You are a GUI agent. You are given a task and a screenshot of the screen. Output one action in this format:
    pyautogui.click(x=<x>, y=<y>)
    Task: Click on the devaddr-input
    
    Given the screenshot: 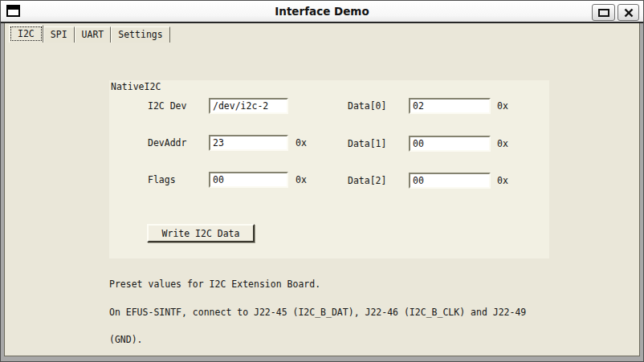 What is the action you would take?
    pyautogui.click(x=249, y=143)
    